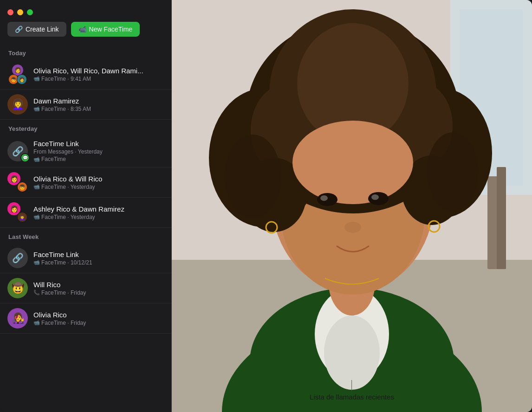 The width and height of the screenshot is (532, 412). I want to click on call-info: Will Rico 📞 FaceTime · Friday, so click(98, 289).